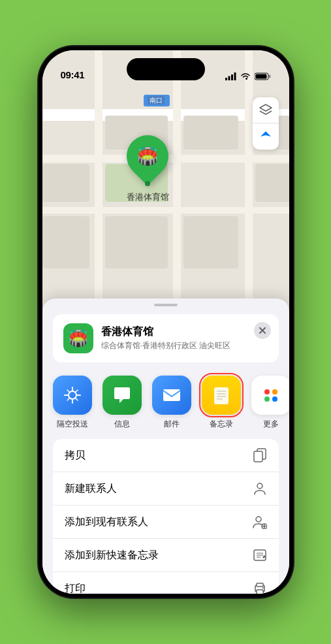  What do you see at coordinates (260, 555) in the screenshot?
I see `quick-notes-icon` at bounding box center [260, 555].